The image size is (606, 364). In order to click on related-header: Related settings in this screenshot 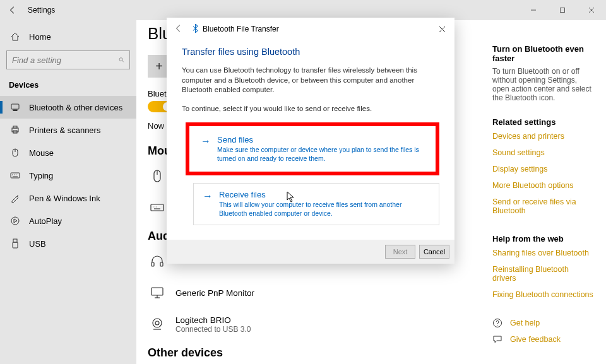, I will do `click(543, 122)`.